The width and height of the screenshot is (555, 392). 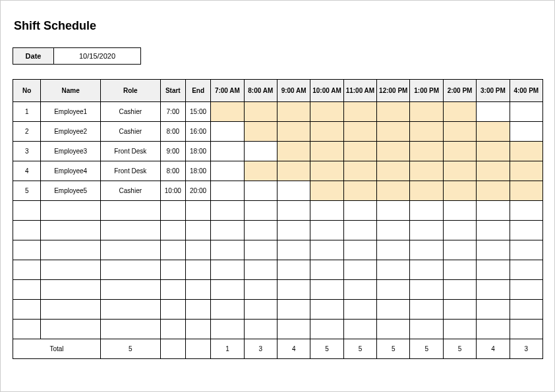 I want to click on cell-start: 7:00, so click(x=173, y=112).